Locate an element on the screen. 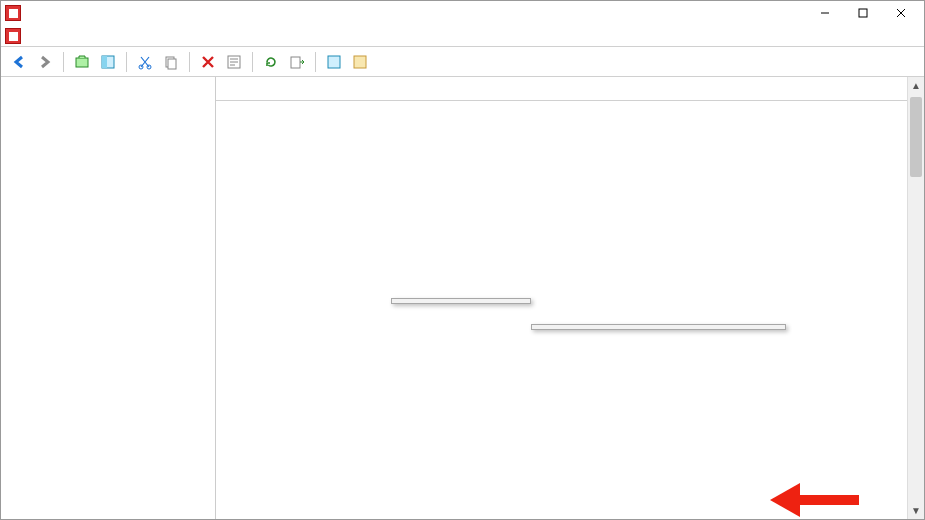 This screenshot has width=925, height=520. properties-button is located at coordinates (234, 62).